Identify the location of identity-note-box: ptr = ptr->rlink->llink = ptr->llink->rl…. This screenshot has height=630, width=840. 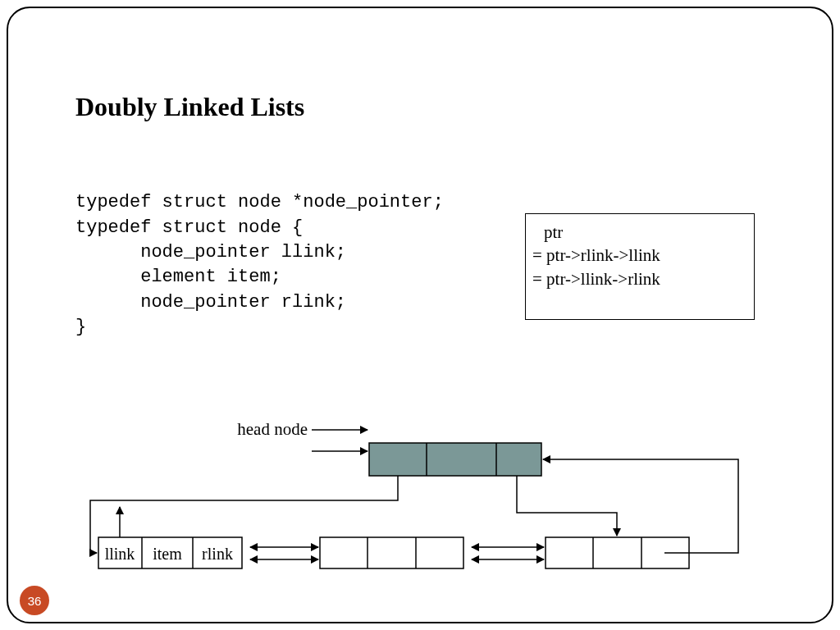
(640, 267).